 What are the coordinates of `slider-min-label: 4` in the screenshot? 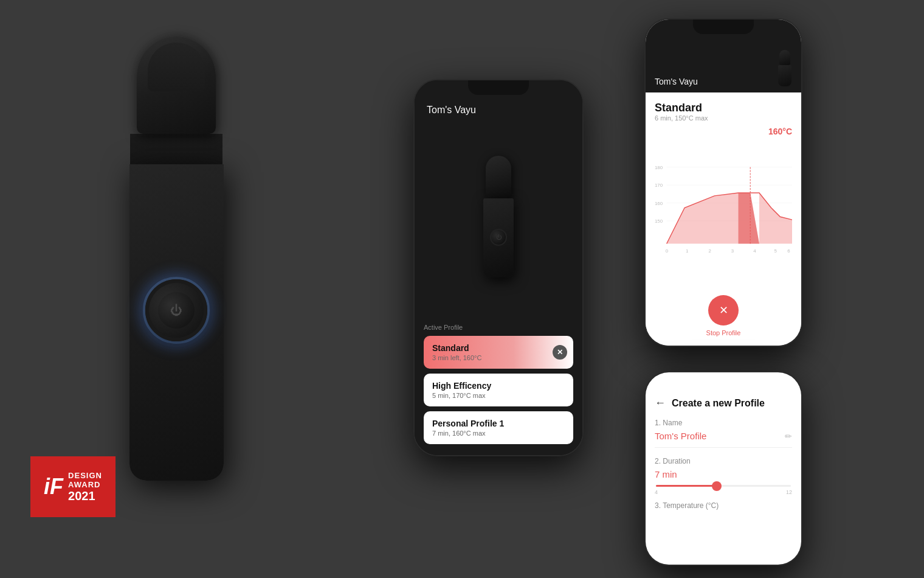 It's located at (657, 492).